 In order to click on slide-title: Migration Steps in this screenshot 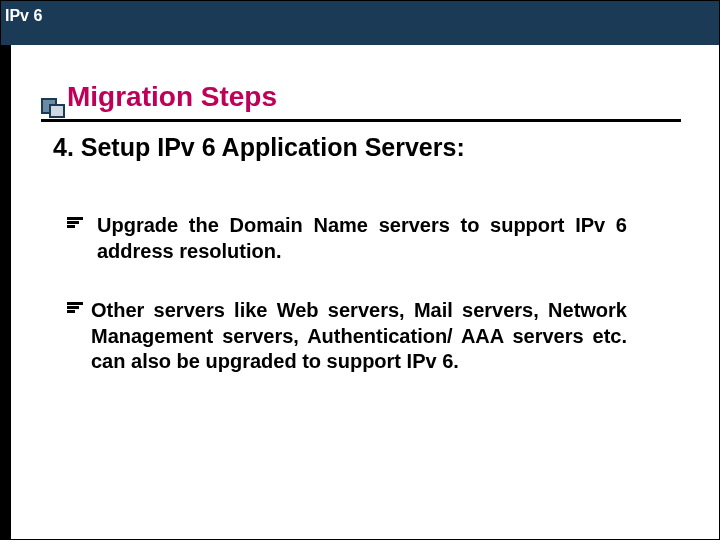, I will do `click(376, 97)`.